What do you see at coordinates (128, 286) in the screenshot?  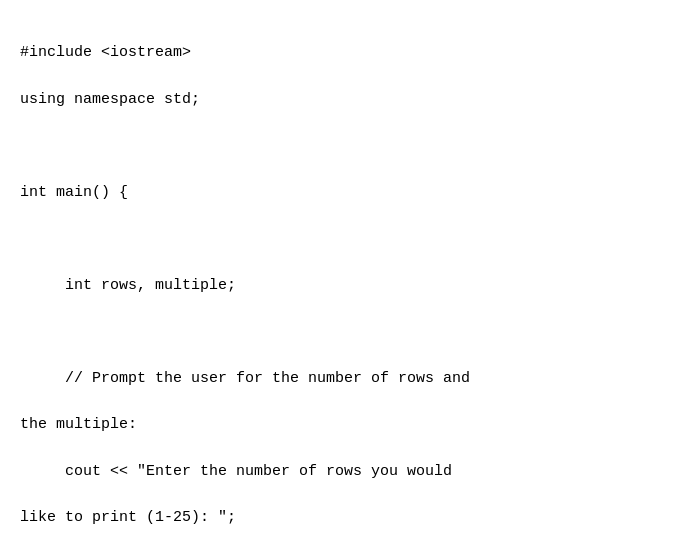 I see `code-line-6: int rows, multiple;` at bounding box center [128, 286].